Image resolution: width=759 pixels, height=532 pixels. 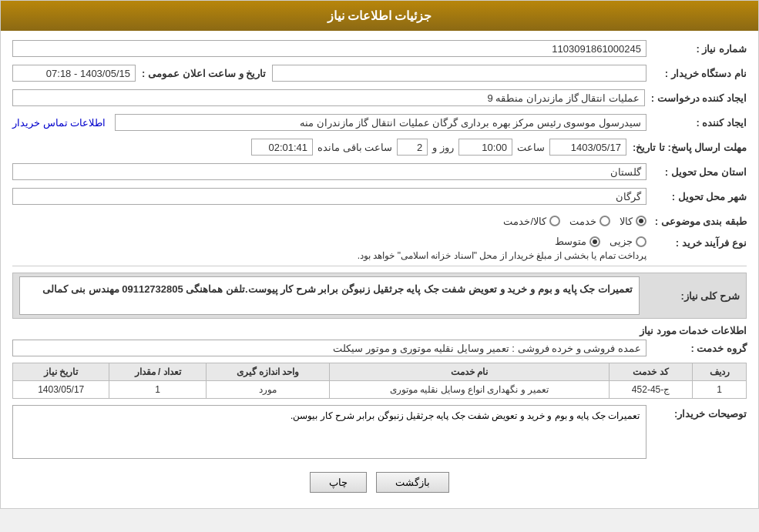 What do you see at coordinates (379, 248) in the screenshot?
I see `purchase-type-row: نوع فرآیند خرید : جزیی متوسط پرداخت تمام…` at bounding box center [379, 248].